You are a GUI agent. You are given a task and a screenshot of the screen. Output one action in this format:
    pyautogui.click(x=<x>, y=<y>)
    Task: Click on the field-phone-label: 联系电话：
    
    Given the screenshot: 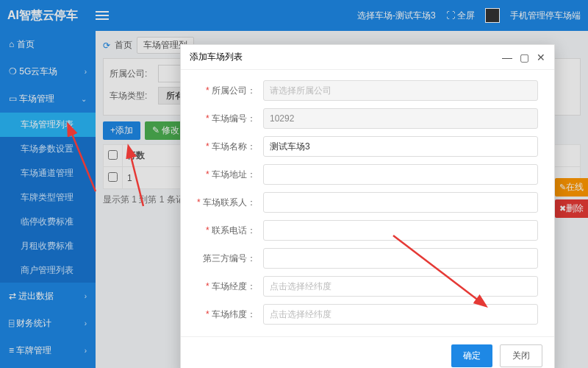 What is the action you would take?
    pyautogui.click(x=230, y=231)
    